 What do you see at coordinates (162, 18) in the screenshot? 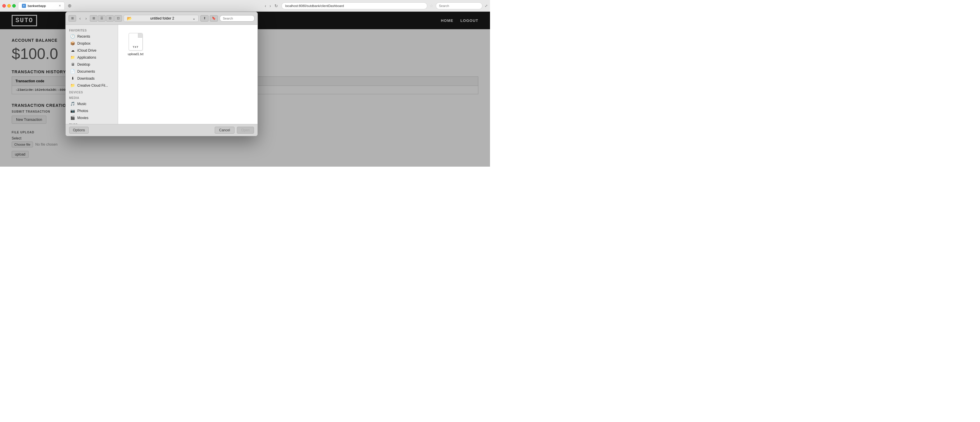
I see `folder-name: untitled folder 2` at bounding box center [162, 18].